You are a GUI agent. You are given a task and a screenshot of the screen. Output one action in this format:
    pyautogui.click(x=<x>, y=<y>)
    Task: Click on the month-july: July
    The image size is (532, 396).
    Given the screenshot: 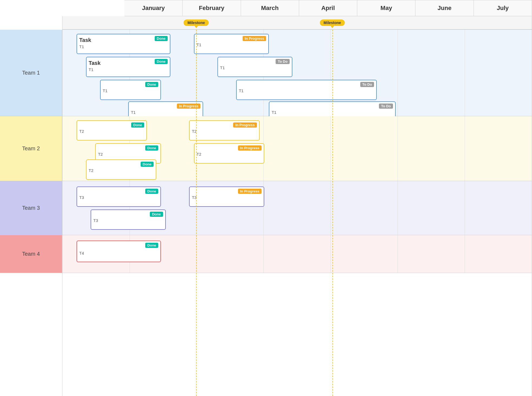 What is the action you would take?
    pyautogui.click(x=503, y=8)
    